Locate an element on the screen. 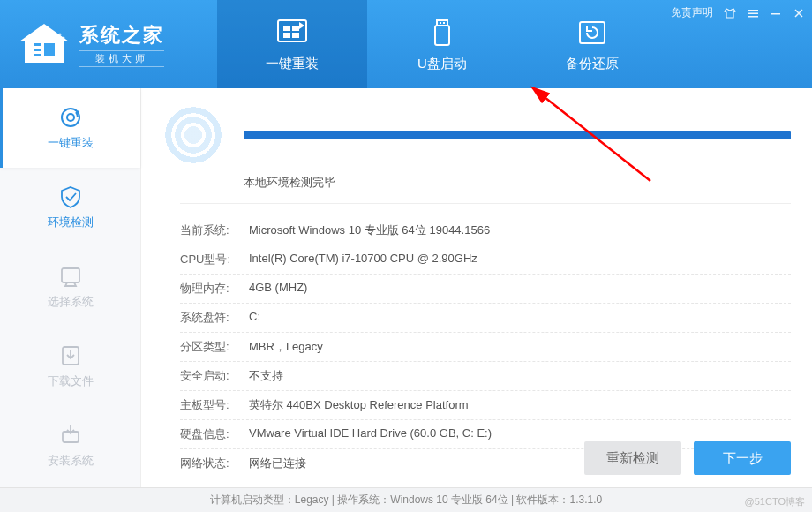 The height and width of the screenshot is (512, 812). info-label: 分区类型: is located at coordinates (214, 347).